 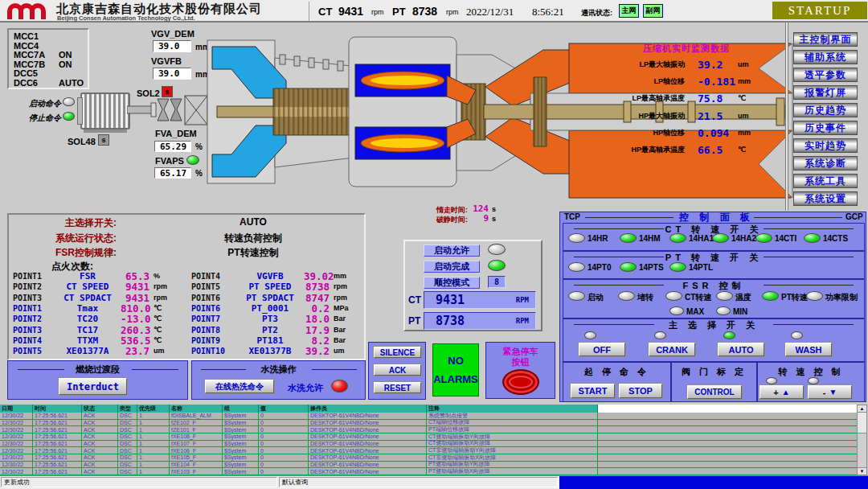 What do you see at coordinates (825, 92) in the screenshot?
I see `sidebar-item-3: 报警灯屏` at bounding box center [825, 92].